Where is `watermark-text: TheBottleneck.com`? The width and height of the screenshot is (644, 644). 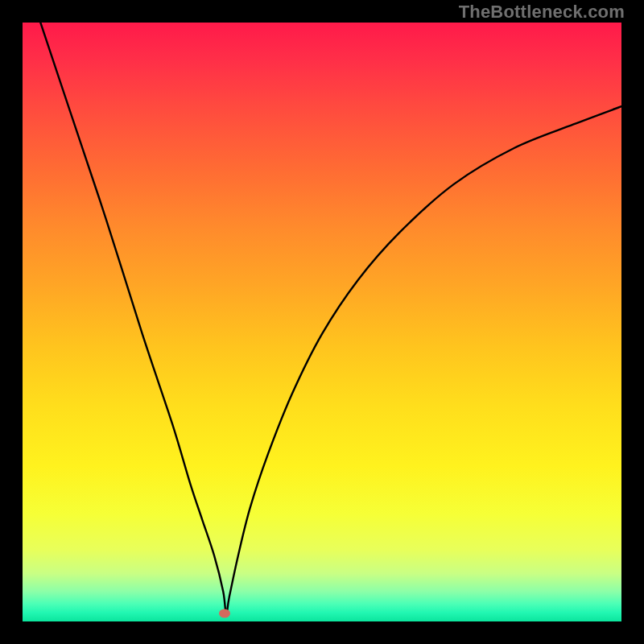
watermark-text: TheBottleneck.com is located at coordinates (542, 12).